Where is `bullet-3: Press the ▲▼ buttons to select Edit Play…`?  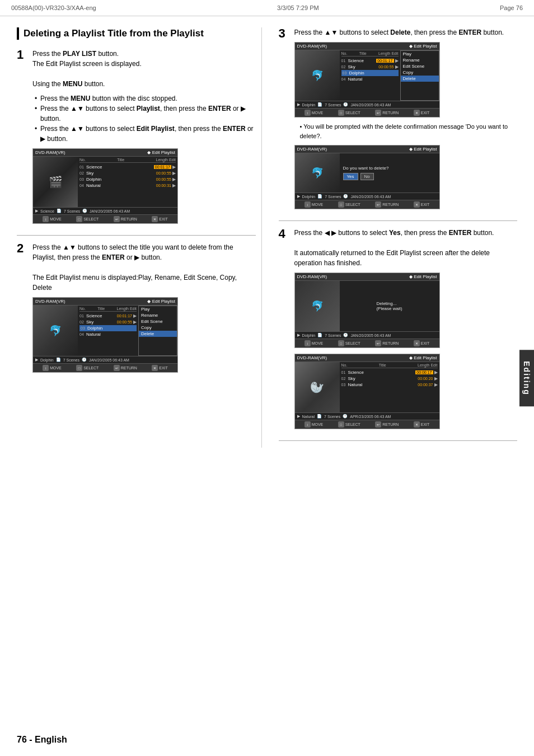
bullet-3: Press the ▲▼ buttons to select Edit Play… is located at coordinates (146, 134).